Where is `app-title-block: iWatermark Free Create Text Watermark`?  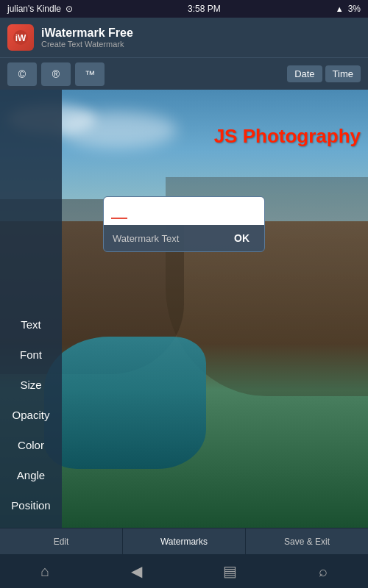
app-title-block: iWatermark Free Create Text Watermark is located at coordinates (87, 37).